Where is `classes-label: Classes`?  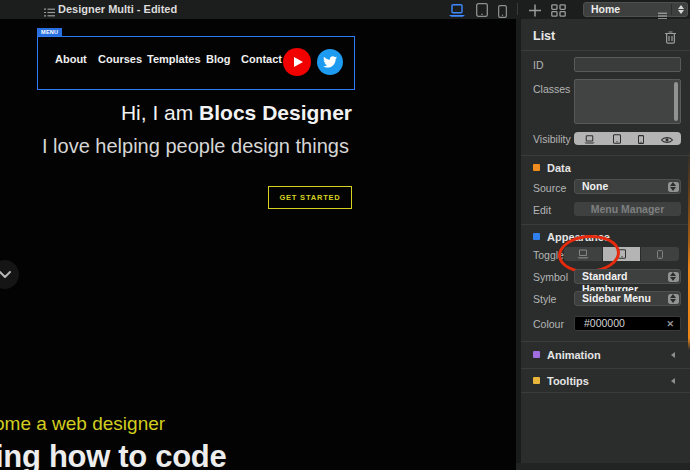 classes-label: Classes is located at coordinates (552, 89).